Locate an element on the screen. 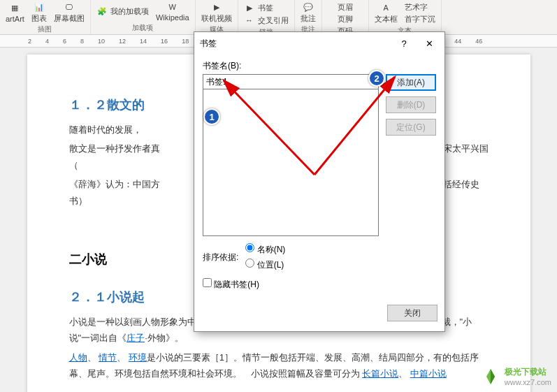  crossref-icon: ↔ is located at coordinates (249, 20).